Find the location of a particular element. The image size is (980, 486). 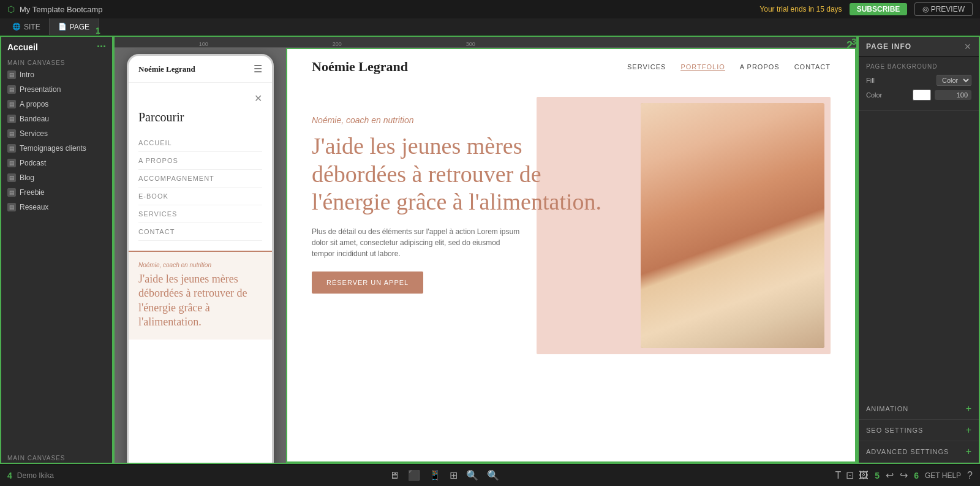

mobile-nav-title: Parcourir is located at coordinates (200, 118).